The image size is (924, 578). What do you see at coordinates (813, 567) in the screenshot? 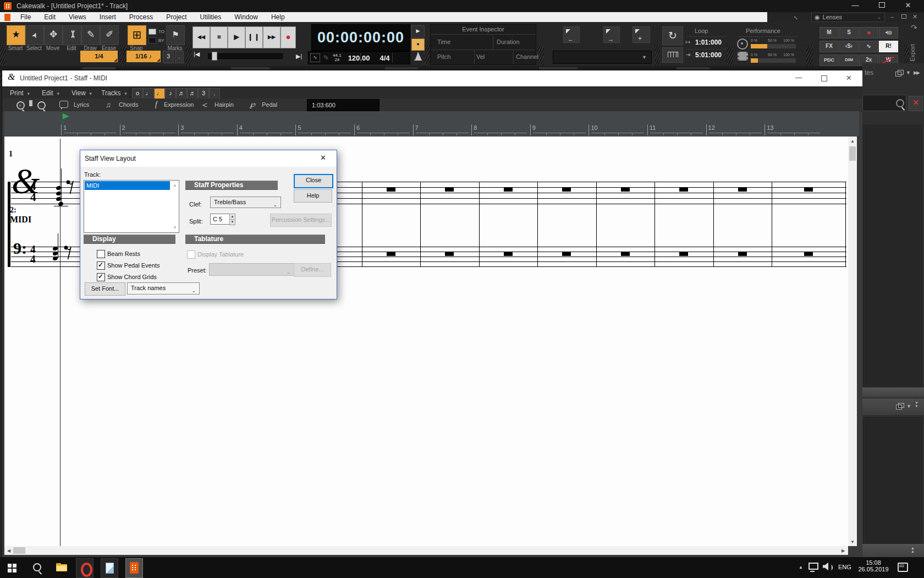
I see `network-icon` at bounding box center [813, 567].